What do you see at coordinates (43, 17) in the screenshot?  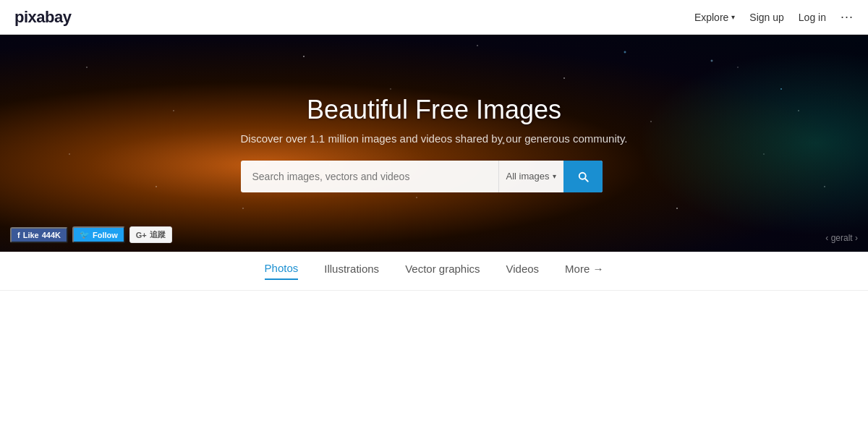 I see `site-logo: pixabay` at bounding box center [43, 17].